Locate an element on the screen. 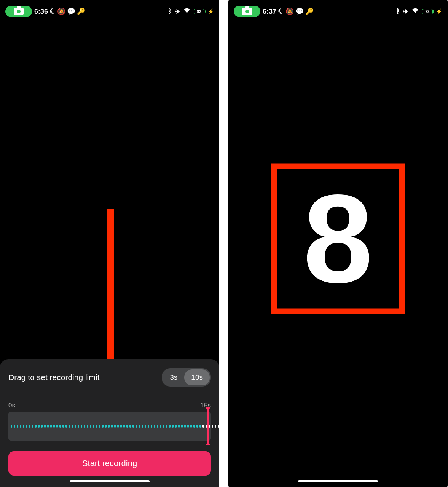  status-bar: 6:36 ☾ 🔕 💬 🔑 ᛒ ✈ 92 ⚡ is located at coordinates (110, 10).